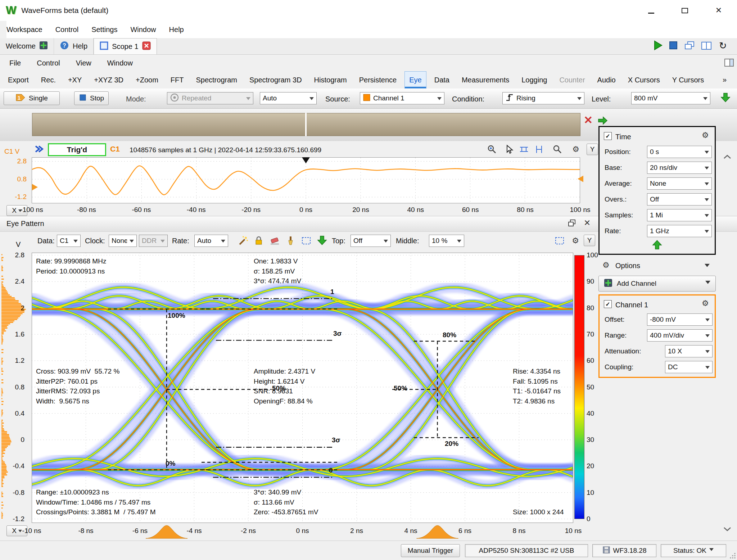 This screenshot has width=737, height=560. I want to click on eraser-icon, so click(275, 241).